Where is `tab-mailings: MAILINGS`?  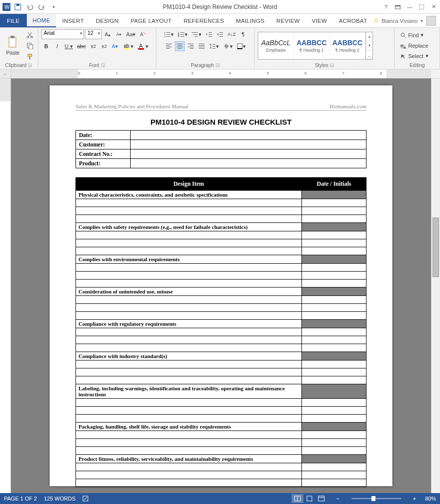 tab-mailings: MAILINGS is located at coordinates (250, 21).